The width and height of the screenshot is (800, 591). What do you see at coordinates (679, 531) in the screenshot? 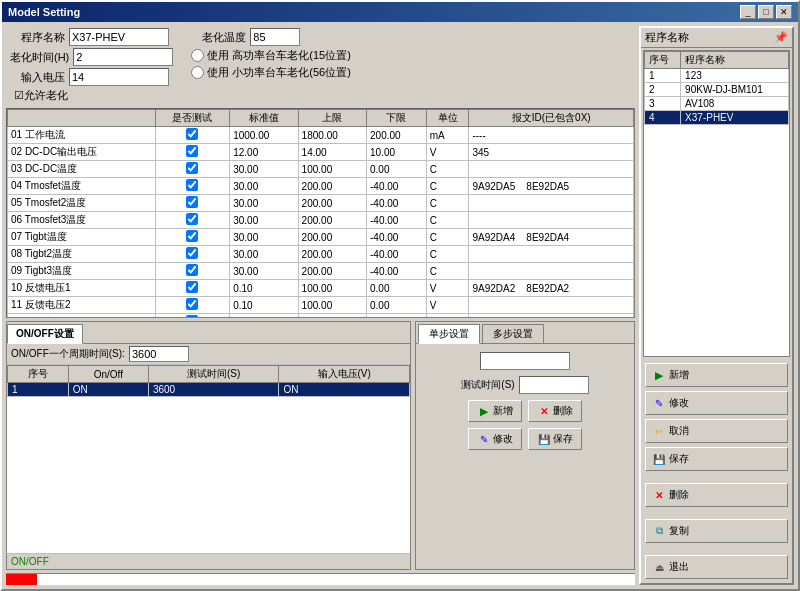
I see `prog-copy-label: 复制` at bounding box center [679, 531].